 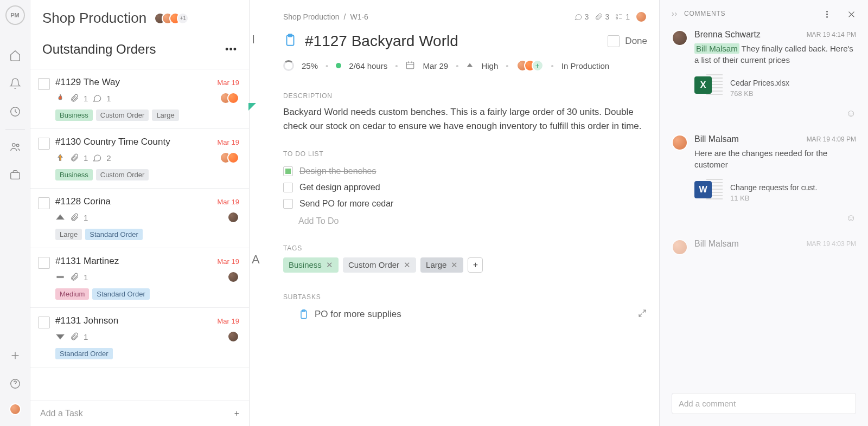 I want to click on task-card: #1129 The Way Mar 19 1 1 BusinessCustom …, so click(x=140, y=99).